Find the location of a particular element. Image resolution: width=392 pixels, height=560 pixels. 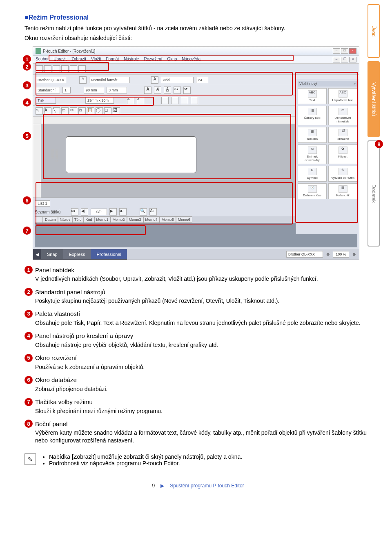

side-item-calendar: ▦Kalendář is located at coordinates (343, 191).